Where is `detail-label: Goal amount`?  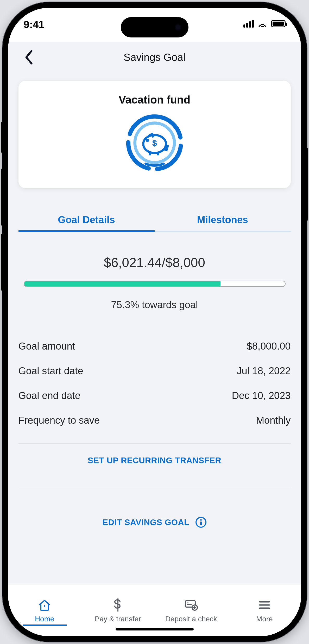
detail-label: Goal amount is located at coordinates (47, 346).